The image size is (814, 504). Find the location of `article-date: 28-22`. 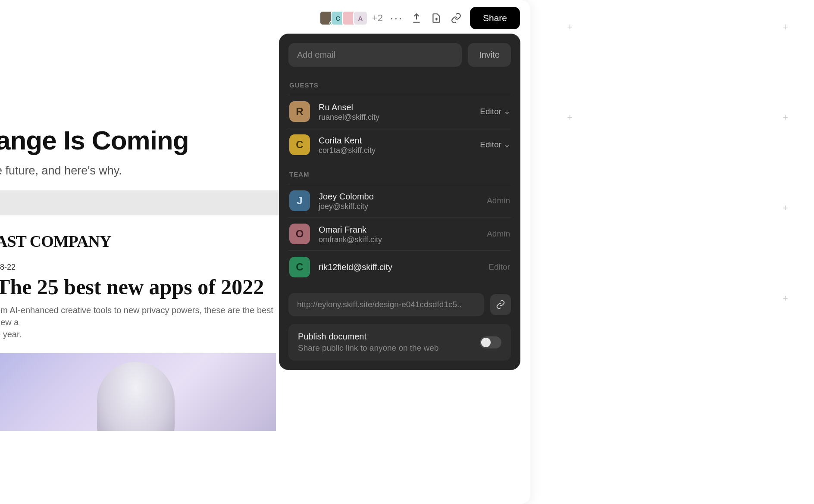

article-date: 28-22 is located at coordinates (140, 267).